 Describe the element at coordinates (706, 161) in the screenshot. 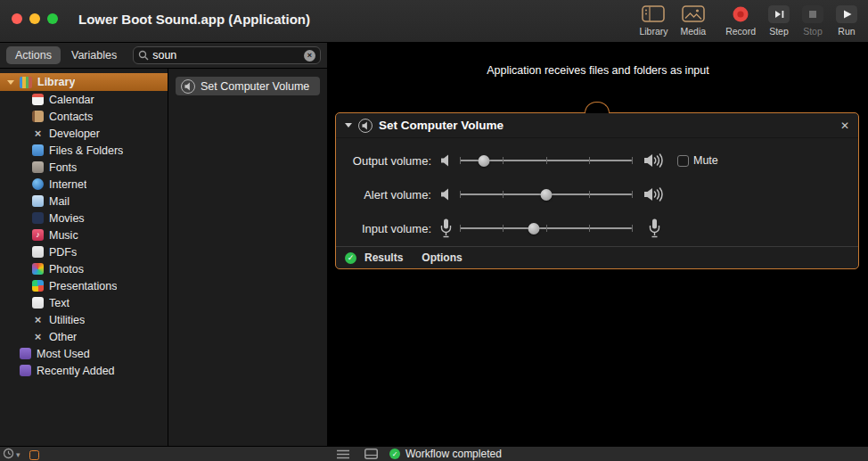

I see `mute-label: Mute` at that location.